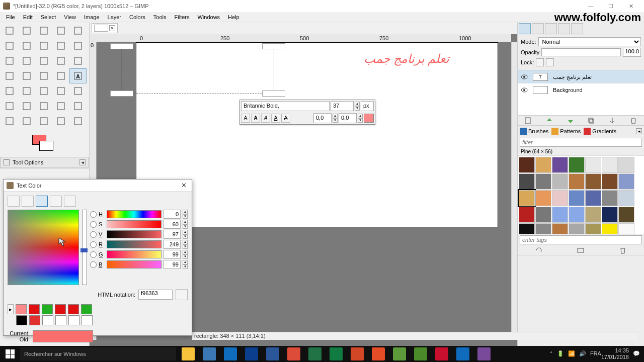  I want to click on lock-pixels-icon, so click(540, 62).